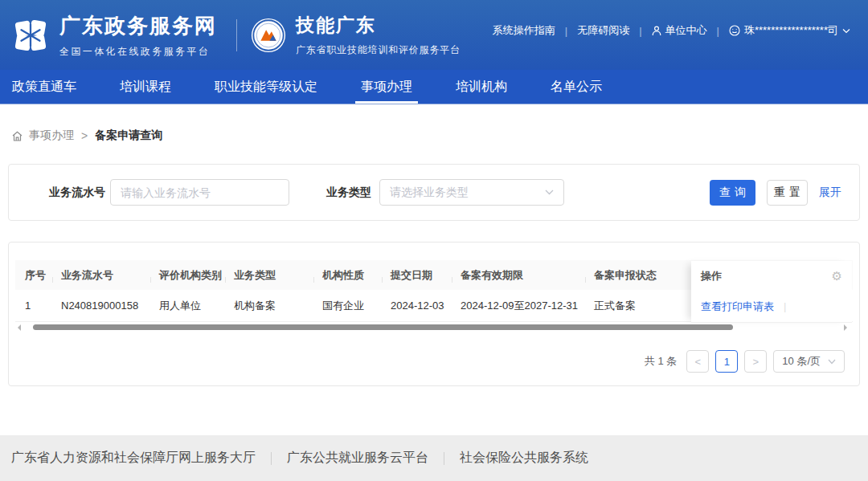  I want to click on cell-status: 正式备案, so click(640, 306).